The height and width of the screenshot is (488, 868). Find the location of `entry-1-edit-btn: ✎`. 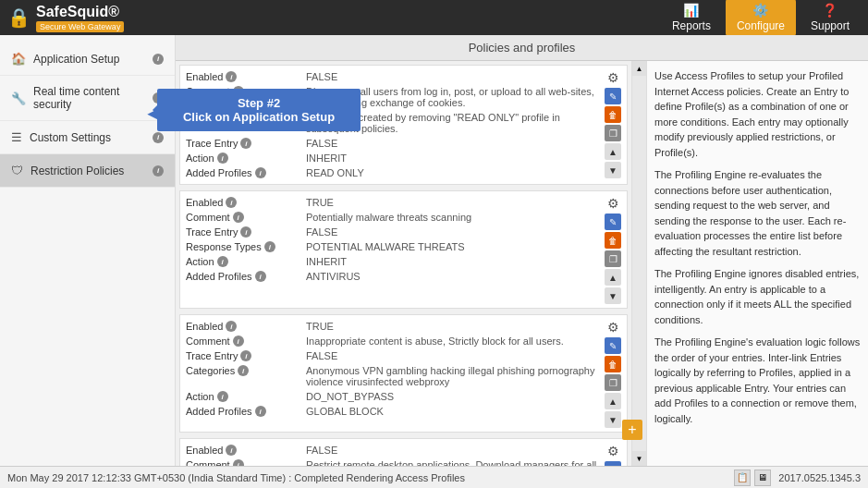

entry-1-edit-btn: ✎ is located at coordinates (613, 96).